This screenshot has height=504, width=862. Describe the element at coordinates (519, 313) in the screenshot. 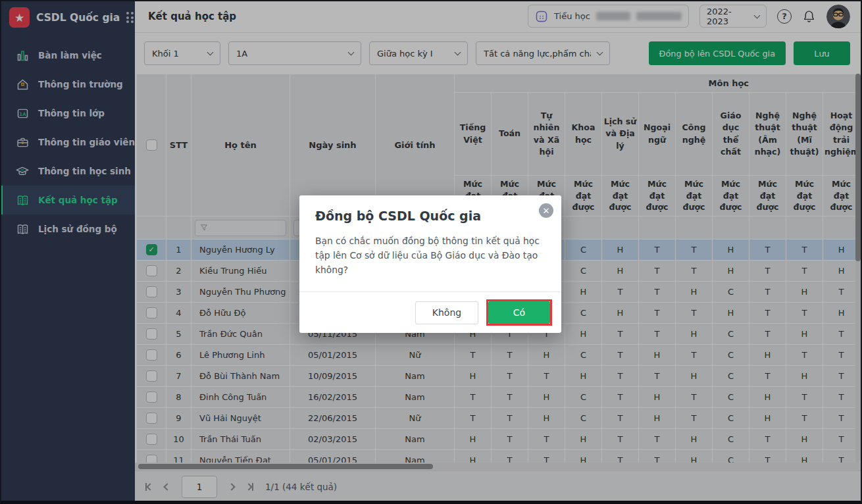

I see `confirm-highlight-annotation: Có` at that location.